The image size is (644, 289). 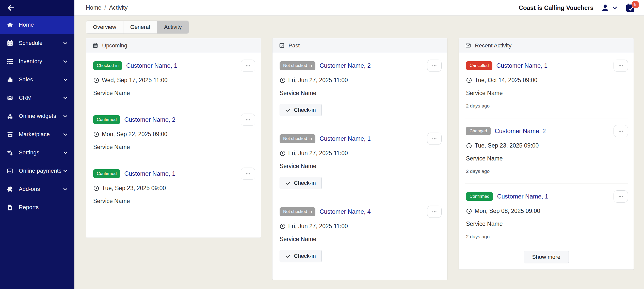 I want to click on activity-card-customer-name-1: Cancelled Customer Name, 1 Tue, Oct 14, …, so click(x=546, y=86).